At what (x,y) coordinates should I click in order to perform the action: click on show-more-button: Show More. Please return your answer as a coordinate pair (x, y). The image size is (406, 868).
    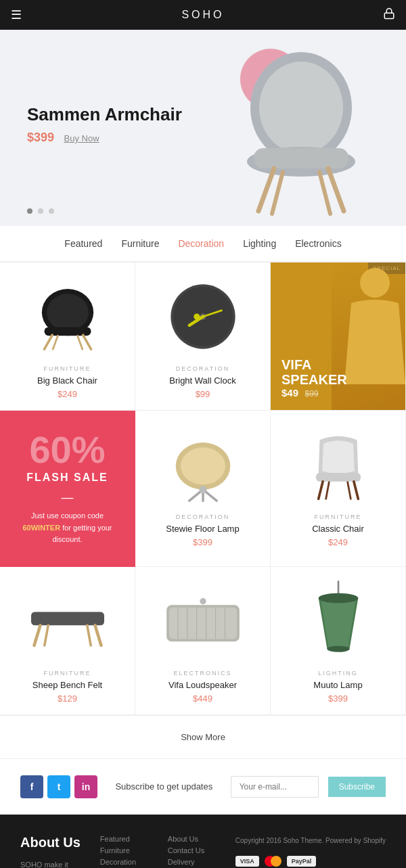
    Looking at the image, I should click on (203, 737).